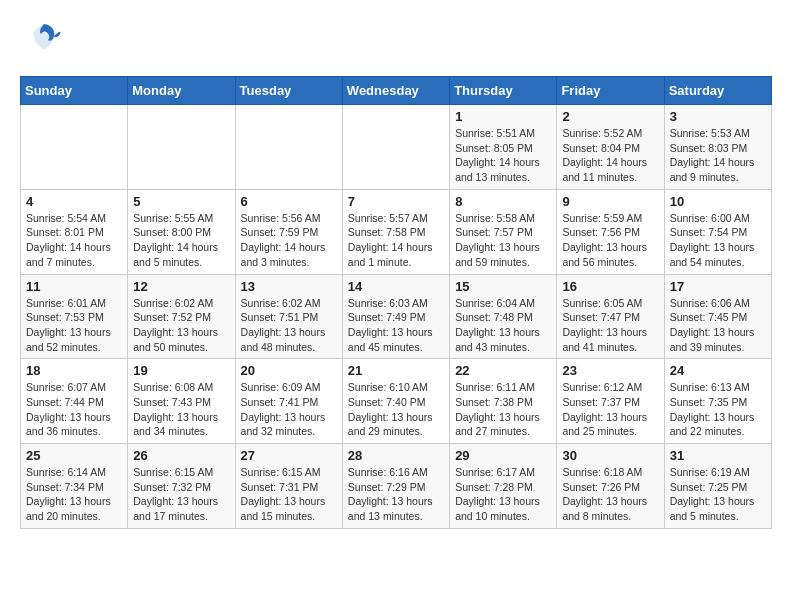 The height and width of the screenshot is (612, 792). Describe the element at coordinates (610, 402) in the screenshot. I see `calendar-cell: 23Sunrise: 6:12 AMSunset: 7:37 PMDayligh…` at that location.